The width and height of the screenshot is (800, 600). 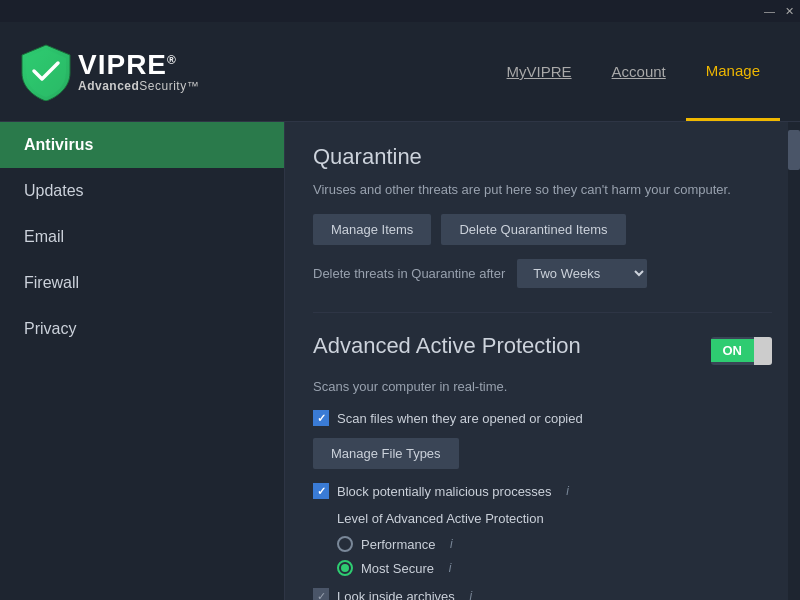 I want to click on toggle-on-label: ON, so click(x=733, y=350).